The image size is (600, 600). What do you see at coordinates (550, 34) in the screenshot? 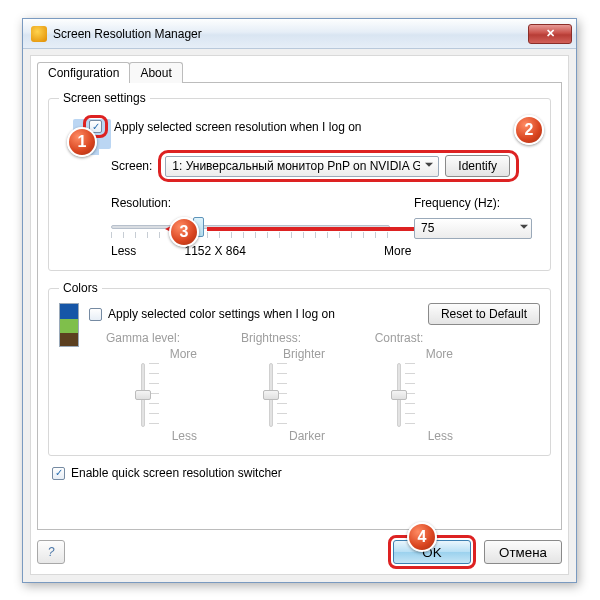
I see `close-icon: ✕` at bounding box center [550, 34].